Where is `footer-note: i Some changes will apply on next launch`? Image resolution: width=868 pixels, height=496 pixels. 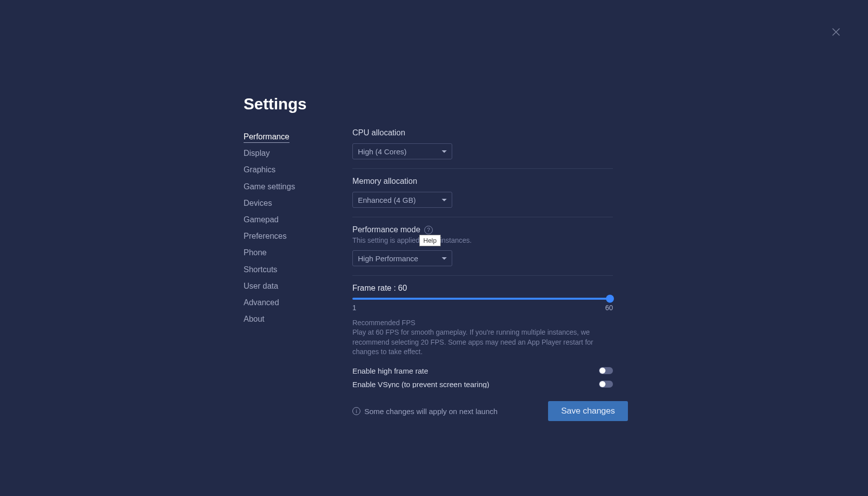
footer-note: i Some changes will apply on next launch is located at coordinates (425, 412).